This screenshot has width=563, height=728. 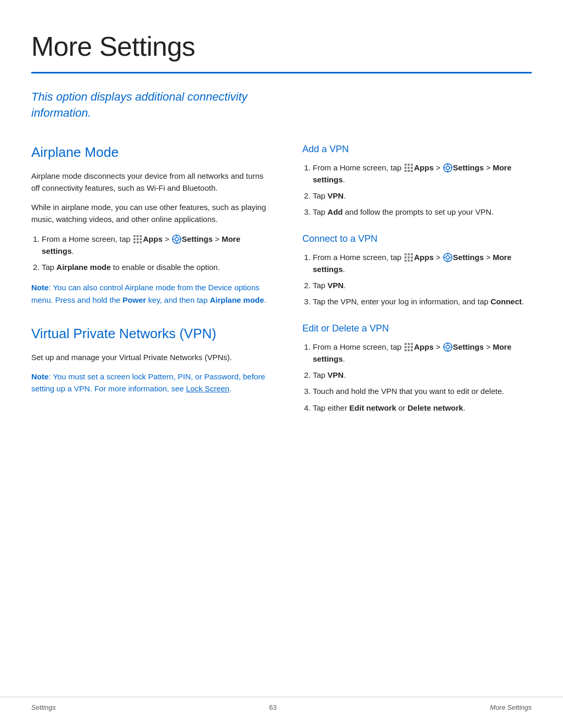 I want to click on airplane-mode-steps: From a Home screen, tap, so click(x=156, y=253).